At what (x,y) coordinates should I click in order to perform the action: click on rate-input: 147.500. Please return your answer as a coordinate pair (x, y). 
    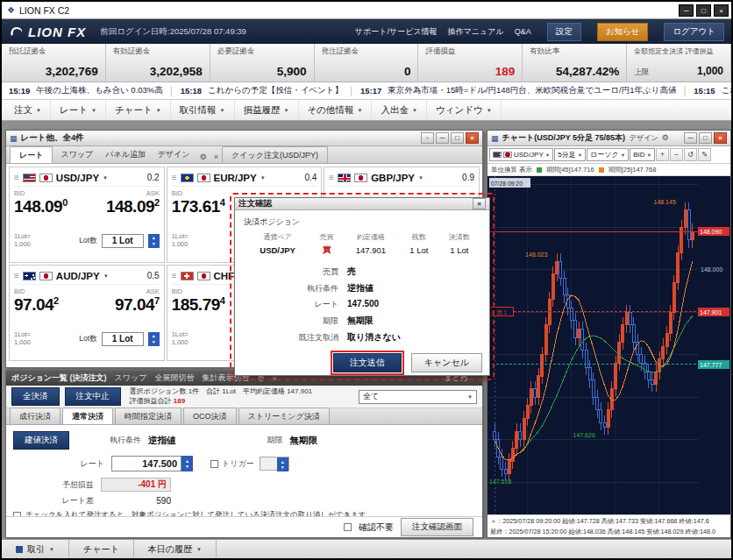
    Looking at the image, I should click on (146, 464).